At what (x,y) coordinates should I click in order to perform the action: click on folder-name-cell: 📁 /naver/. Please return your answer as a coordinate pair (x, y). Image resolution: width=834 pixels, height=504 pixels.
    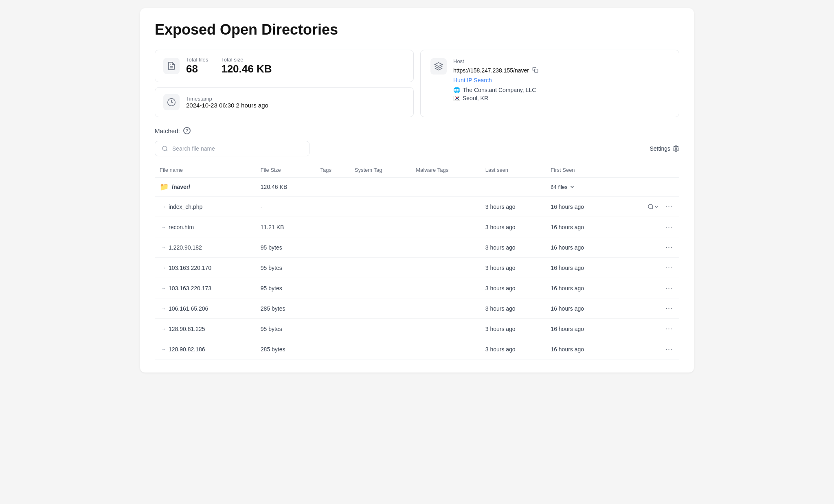
    Looking at the image, I should click on (205, 187).